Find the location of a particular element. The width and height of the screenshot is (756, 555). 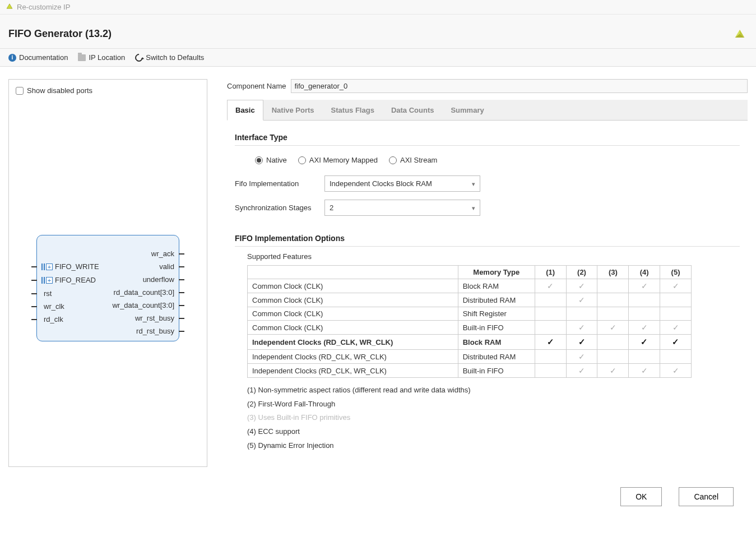

tab-data-counts: Data Counts is located at coordinates (412, 110).